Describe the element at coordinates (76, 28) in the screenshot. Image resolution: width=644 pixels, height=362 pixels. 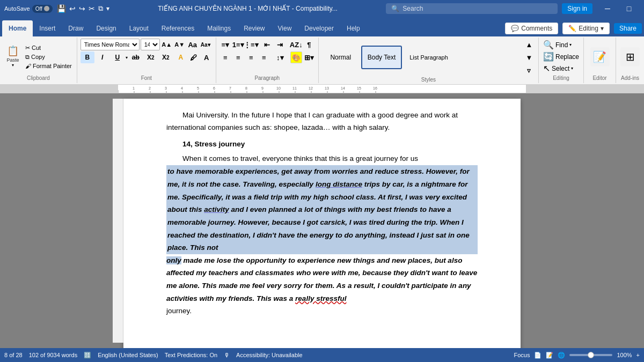
I see `tab-draw: Draw` at that location.